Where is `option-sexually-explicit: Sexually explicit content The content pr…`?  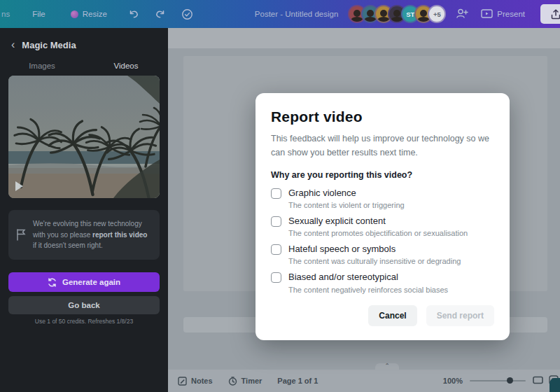 option-sexually-explicit: Sexually explicit content The content pr… is located at coordinates (382, 227).